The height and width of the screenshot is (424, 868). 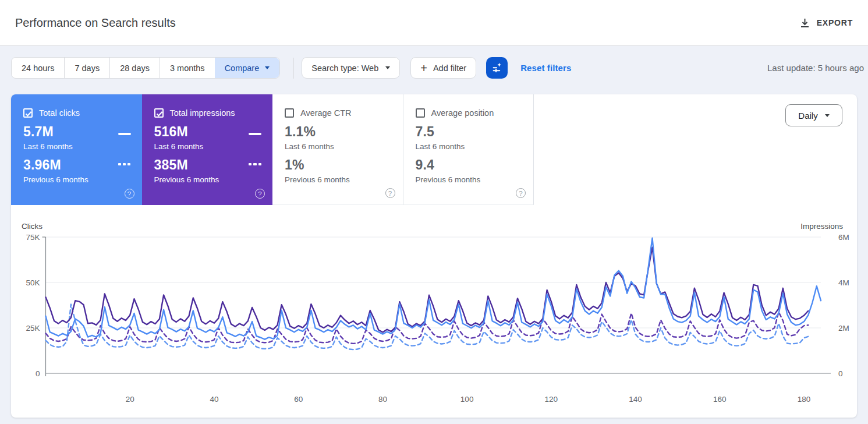 What do you see at coordinates (298, 400) in the screenshot?
I see `svg-text: 60` at bounding box center [298, 400].